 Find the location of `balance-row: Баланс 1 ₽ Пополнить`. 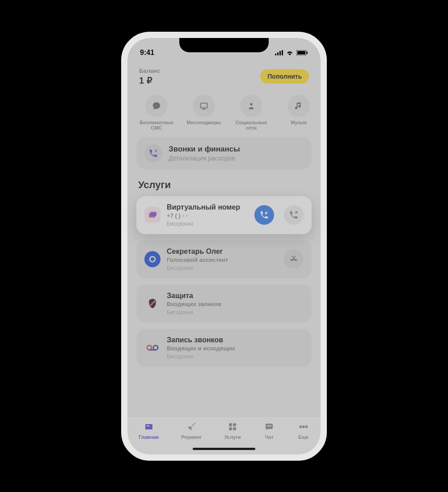

balance-row: Баланс 1 ₽ Пополнить is located at coordinates (224, 79).